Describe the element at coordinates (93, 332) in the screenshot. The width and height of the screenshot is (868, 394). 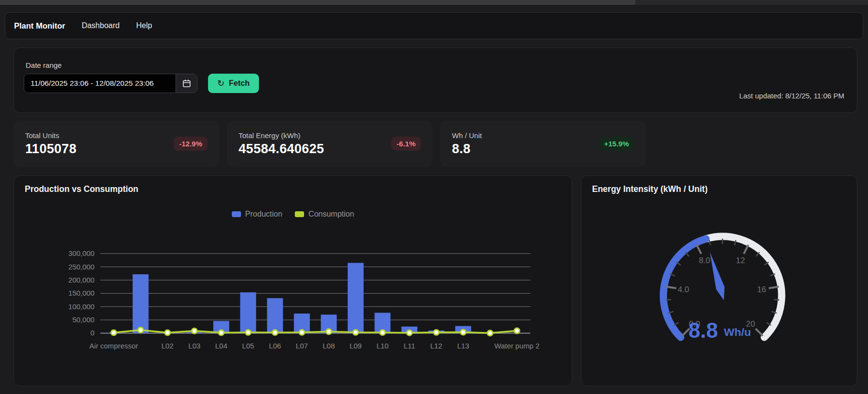
I see `svg-text: 0` at that location.